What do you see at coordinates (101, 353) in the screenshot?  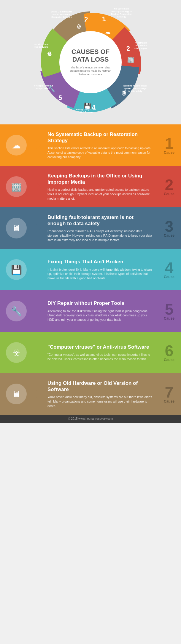 I see `cause-content-6: "Computer viruses" or Anti-virus Softwar…` at bounding box center [101, 353].